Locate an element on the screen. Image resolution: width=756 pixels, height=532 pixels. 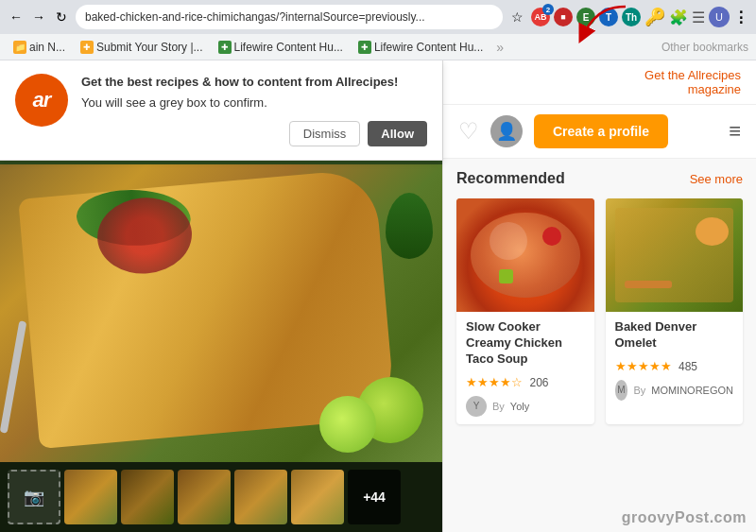
add-photo-button: 📷 is located at coordinates (34, 497).